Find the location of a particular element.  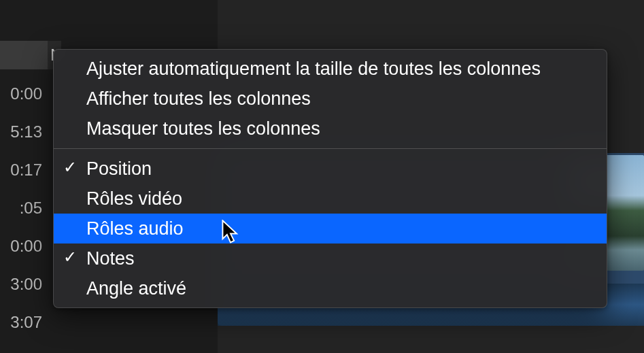

menu-item-autosize-columns: Ajuster automatiquement la taille de tou… is located at coordinates (331, 69).